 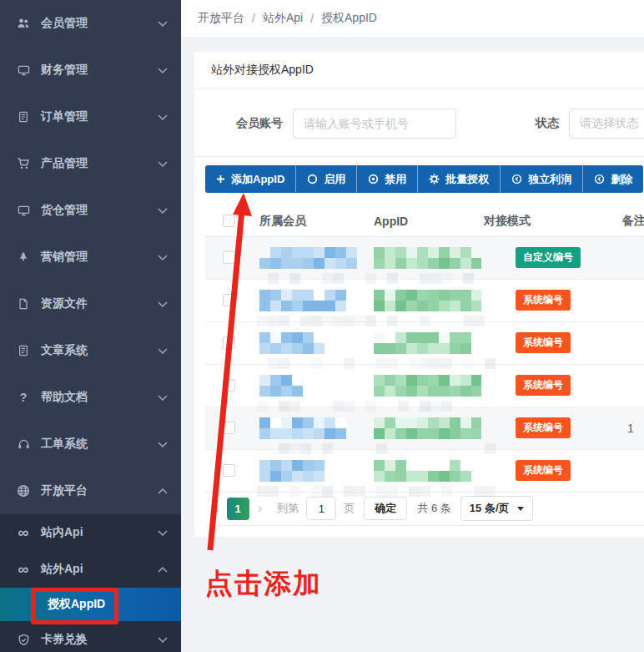 I want to click on sidebar-item-tickets: 工单系统, so click(x=90, y=444).